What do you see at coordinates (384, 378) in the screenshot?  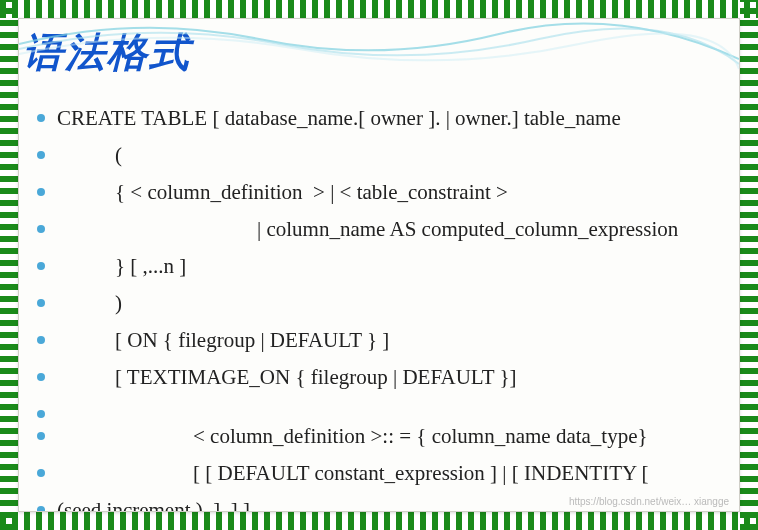 I see `syntax-line: [ TEXTIMAGE_ON { filegroup | DEFAULT }]` at bounding box center [384, 378].